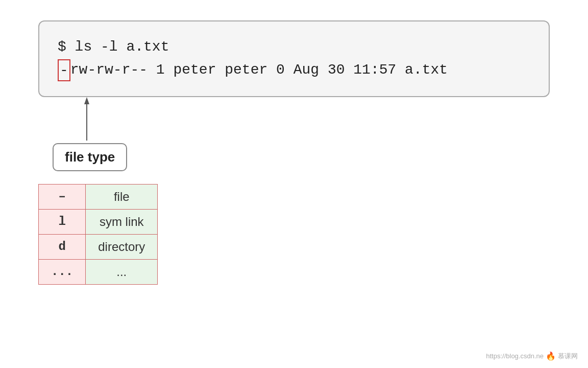 This screenshot has height=368, width=588. What do you see at coordinates (121, 246) in the screenshot?
I see `table-cell-description: directory` at bounding box center [121, 246].